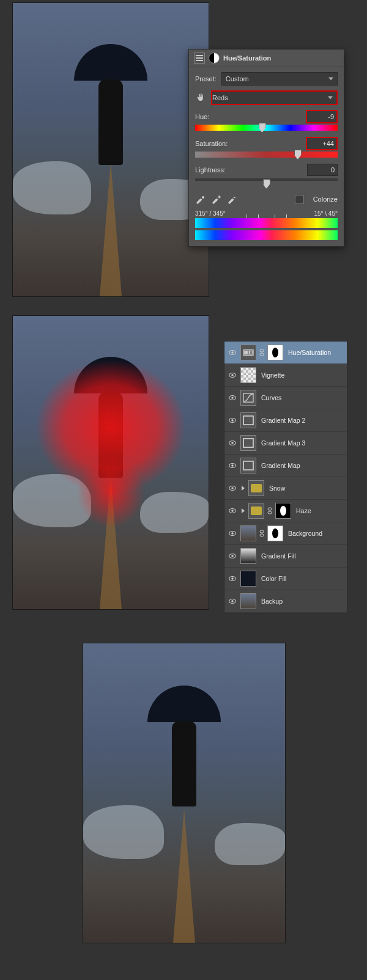  What do you see at coordinates (200, 199) in the screenshot?
I see `eyedropper-icon` at bounding box center [200, 199].